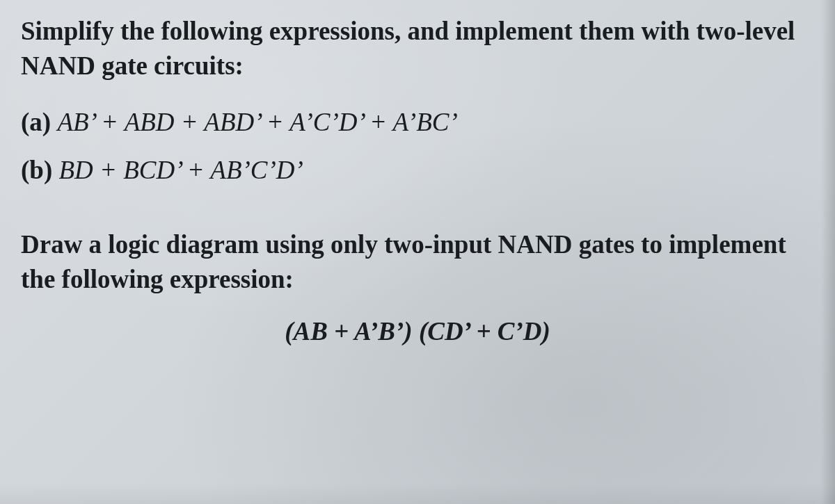 The height and width of the screenshot is (504, 835). Describe the element at coordinates (418, 170) in the screenshot. I see `problem1-item-b: (b) BD + BCD’ + AB’C’D’` at that location.